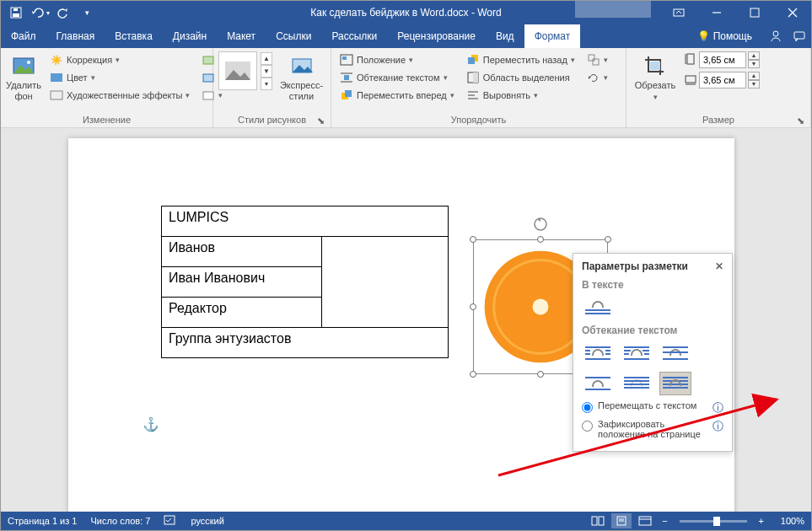 Image resolution: width=812 pixels, height=531 pixels. Describe the element at coordinates (40, 13) in the screenshot. I see `undo-icon: ▾` at that location.